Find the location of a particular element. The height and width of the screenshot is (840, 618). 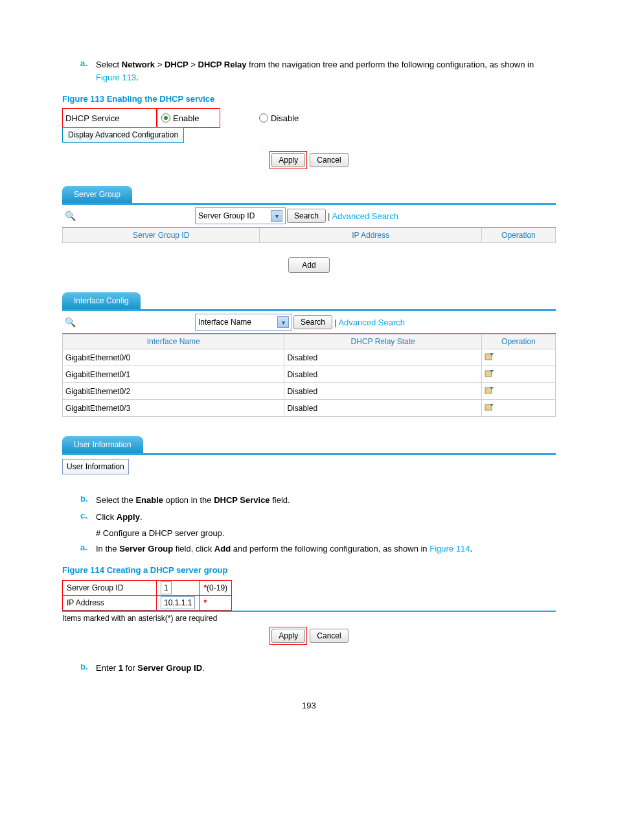

user-information-button: User Information is located at coordinates (96, 467).